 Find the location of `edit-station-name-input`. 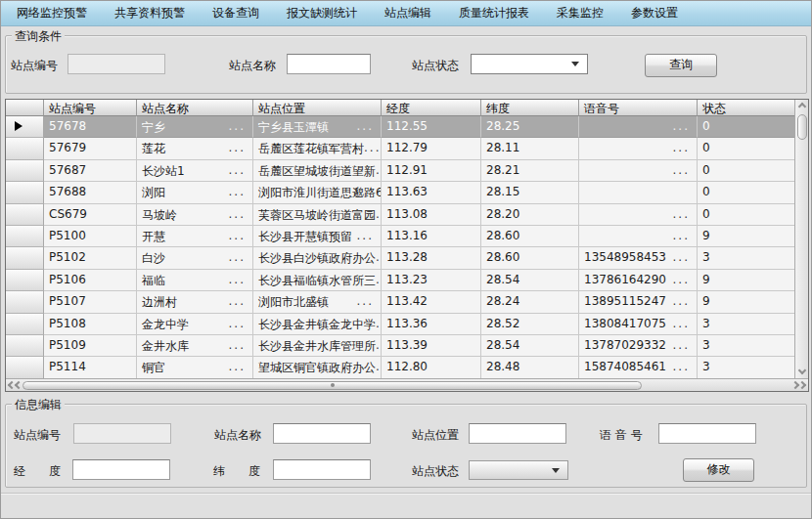

edit-station-name-input is located at coordinates (322, 434).